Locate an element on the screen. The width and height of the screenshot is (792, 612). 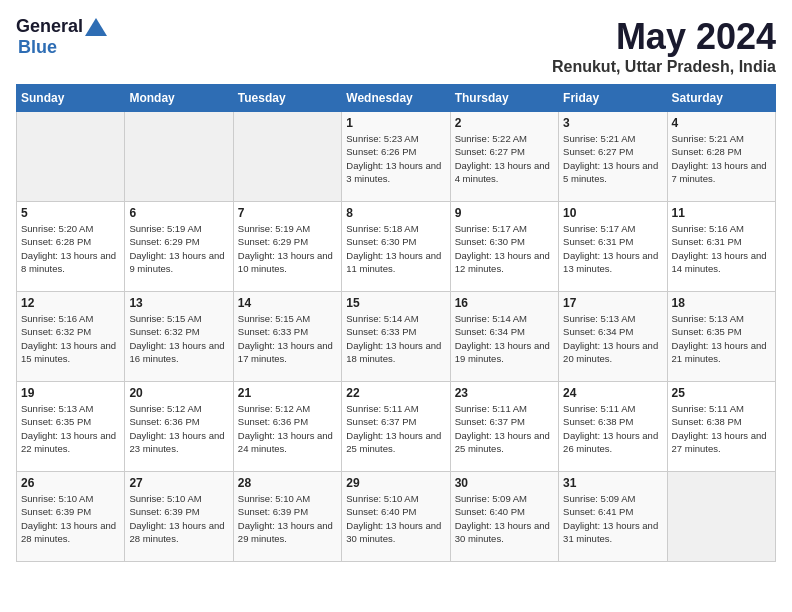
day-info-line: Sunset: 6:30 PM is located at coordinates (490, 242).